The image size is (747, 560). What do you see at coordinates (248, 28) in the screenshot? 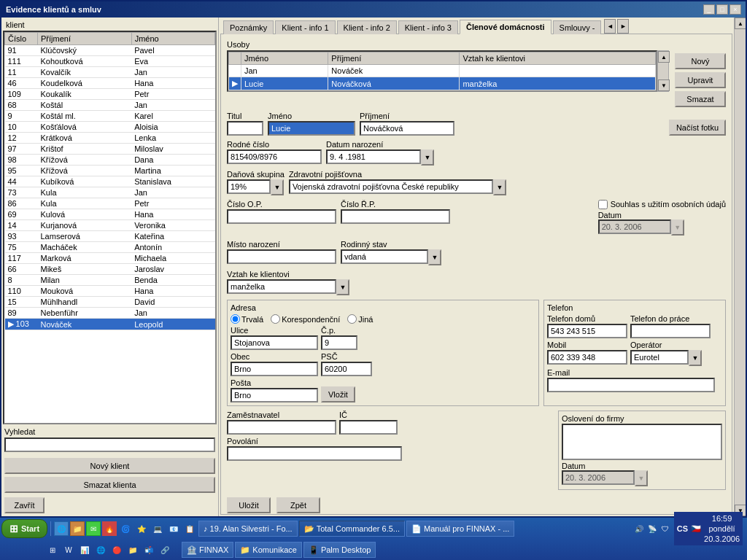
I see `tab-poznamky: Poznámky` at bounding box center [248, 28].